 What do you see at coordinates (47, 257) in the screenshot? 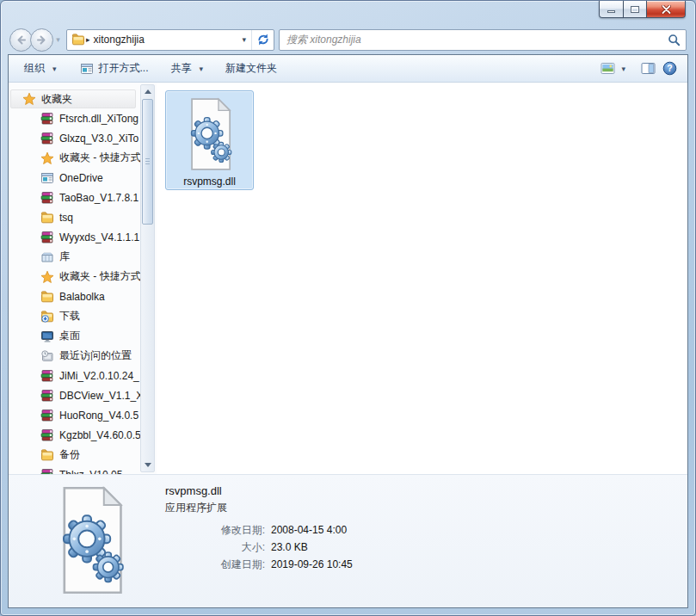
I see `library-icon` at bounding box center [47, 257].